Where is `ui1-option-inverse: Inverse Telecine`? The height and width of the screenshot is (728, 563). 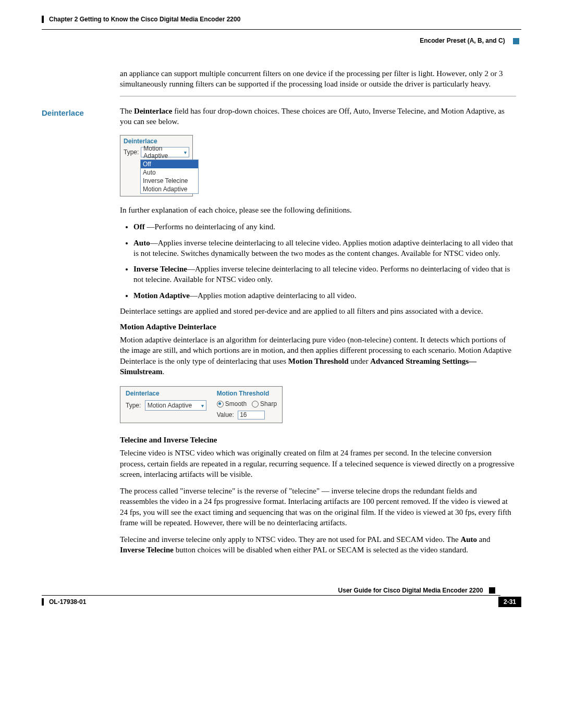
ui1-option-inverse: Inverse Telecine is located at coordinates (169, 181).